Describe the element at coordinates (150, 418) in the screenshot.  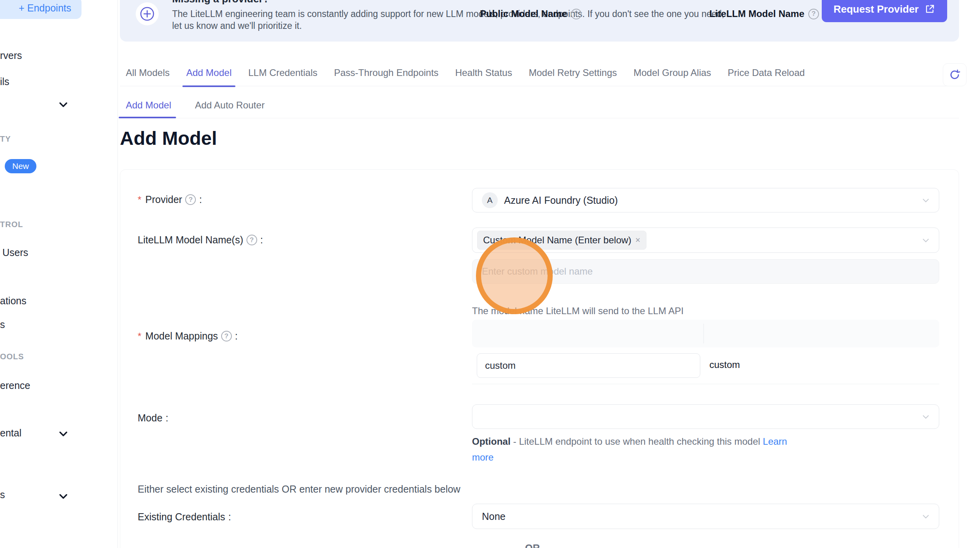
I see `mode-label-text: Mode` at that location.